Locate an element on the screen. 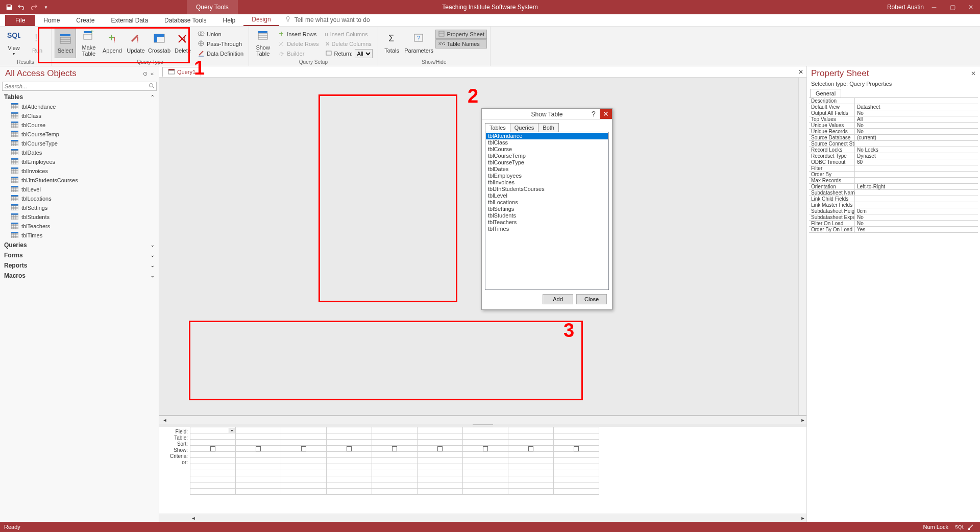 The width and height of the screenshot is (980, 532). nav-dropdown-icon: ⊙ is located at coordinates (145, 74).